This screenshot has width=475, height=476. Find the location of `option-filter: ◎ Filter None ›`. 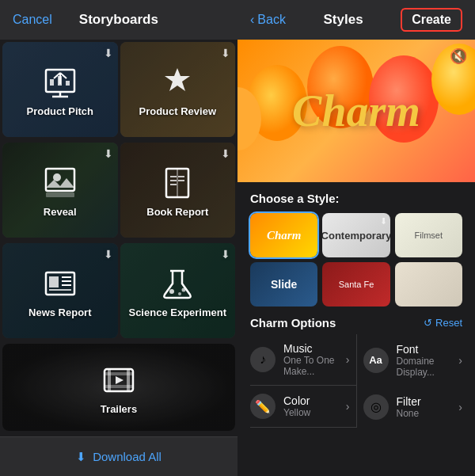

option-filter: ◎ Filter None › is located at coordinates (410, 407).